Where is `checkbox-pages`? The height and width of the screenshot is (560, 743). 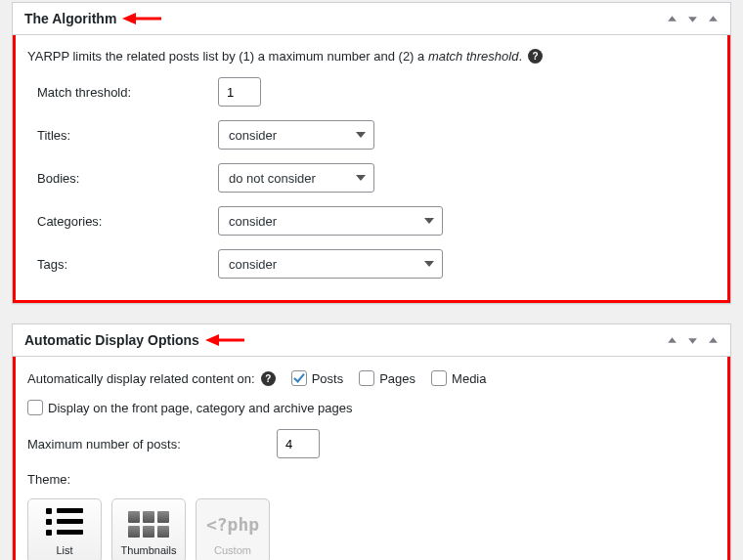
checkbox-pages is located at coordinates (367, 378).